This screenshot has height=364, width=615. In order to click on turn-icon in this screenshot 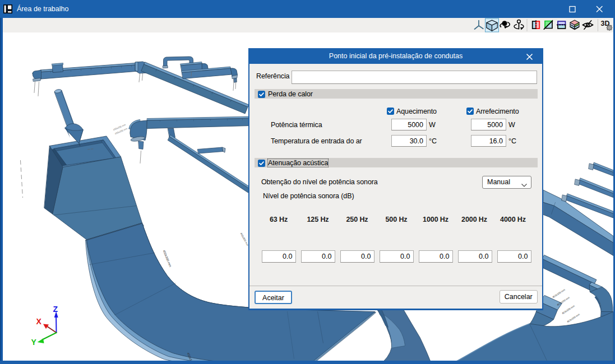, I will do `click(519, 25)`.